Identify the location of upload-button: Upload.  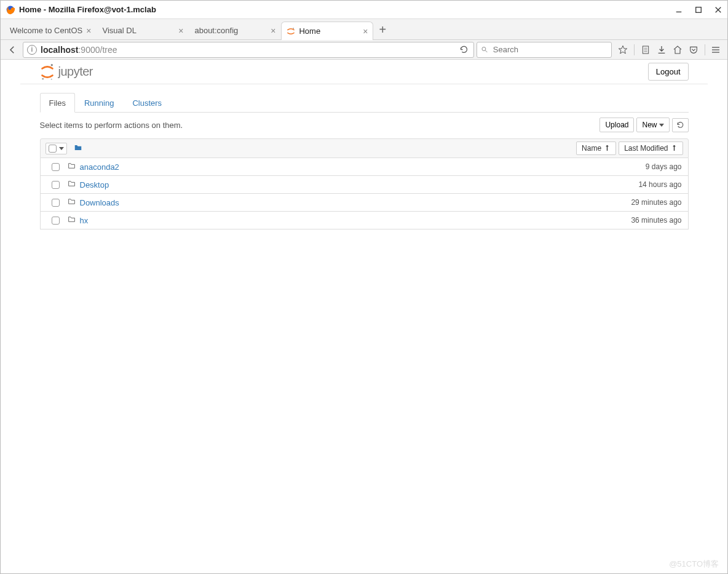
(617, 125).